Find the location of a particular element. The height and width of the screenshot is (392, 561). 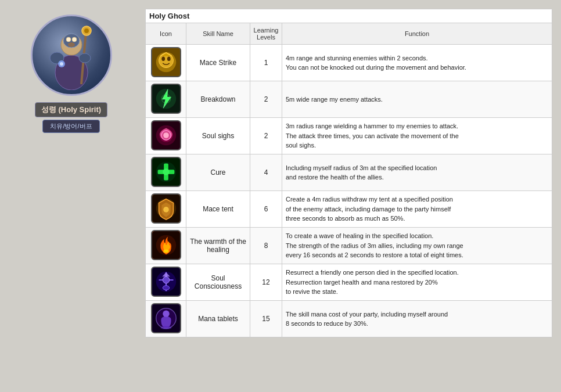

table-row: Mace tent6Create a 4m radius withdraw my… is located at coordinates (349, 209).